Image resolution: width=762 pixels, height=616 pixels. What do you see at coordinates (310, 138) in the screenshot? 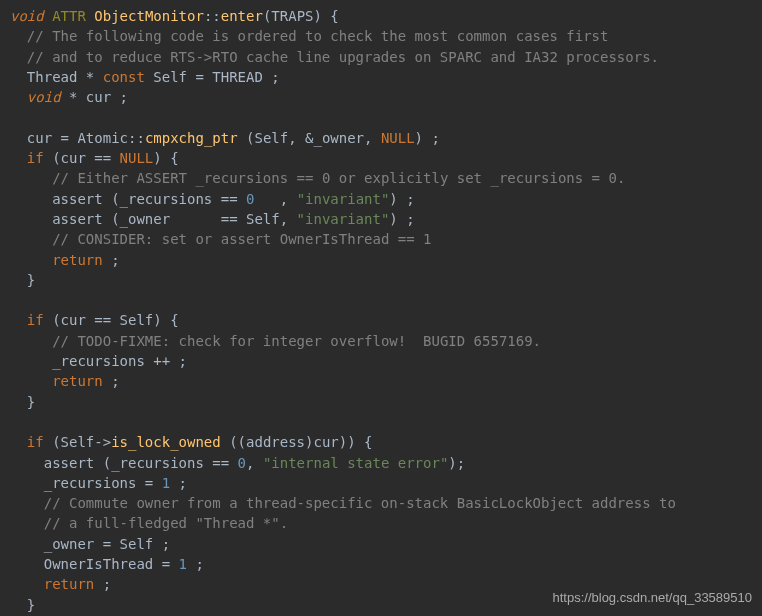
I see `args: (Self, &_owner,` at bounding box center [310, 138].